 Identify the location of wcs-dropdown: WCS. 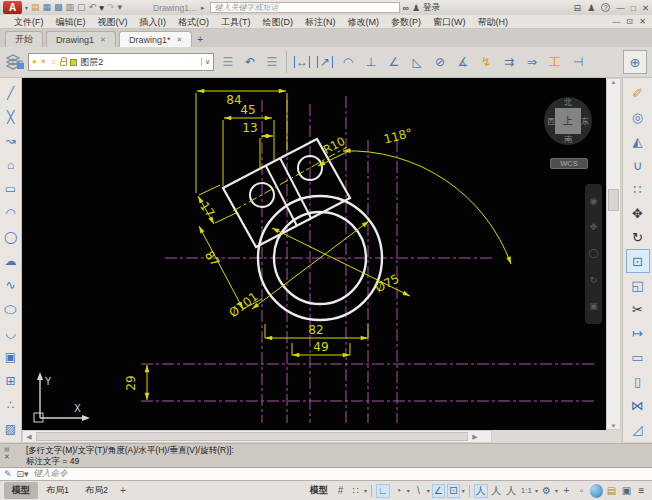
(569, 164).